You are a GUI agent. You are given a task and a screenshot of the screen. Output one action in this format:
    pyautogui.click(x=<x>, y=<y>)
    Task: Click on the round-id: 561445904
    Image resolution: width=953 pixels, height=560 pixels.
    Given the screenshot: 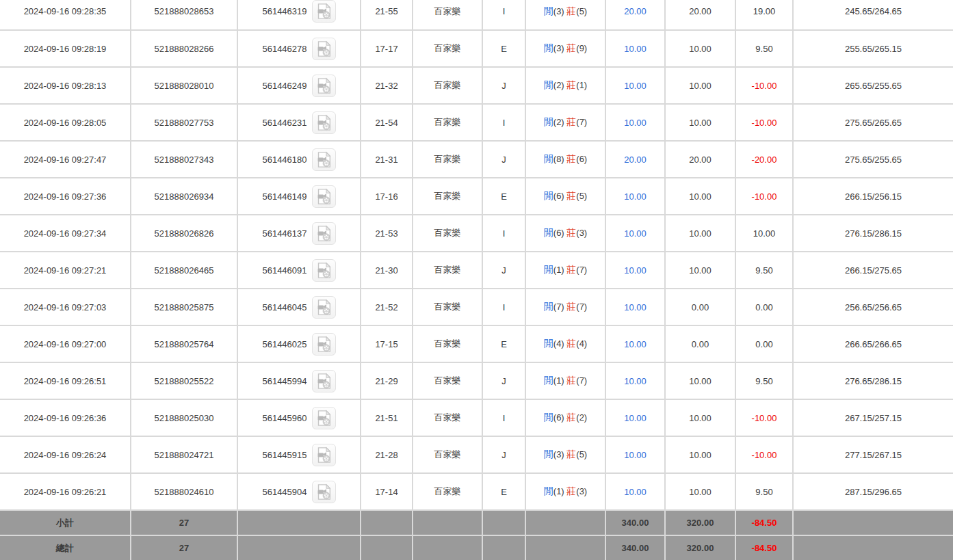 What is the action you would take?
    pyautogui.click(x=285, y=492)
    